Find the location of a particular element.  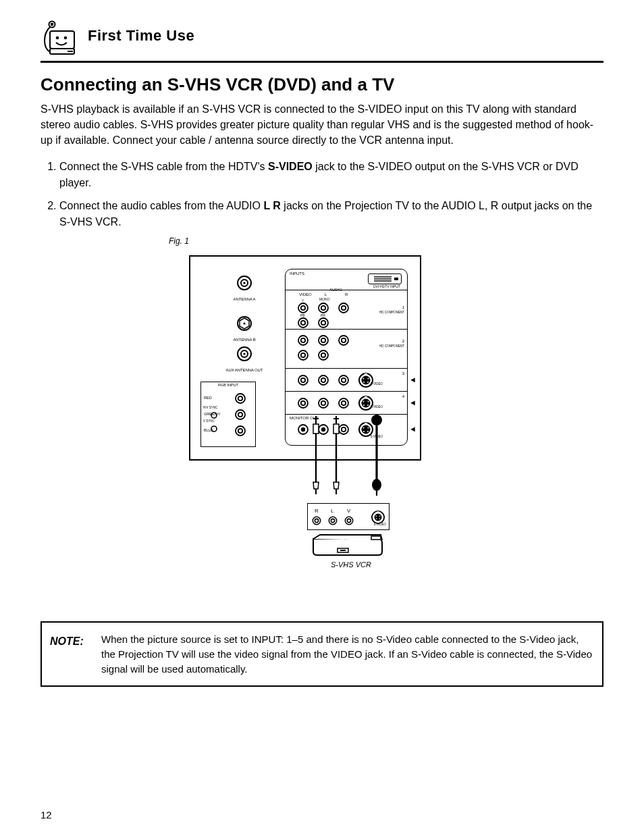

antenna-b-jack is located at coordinates (244, 323).